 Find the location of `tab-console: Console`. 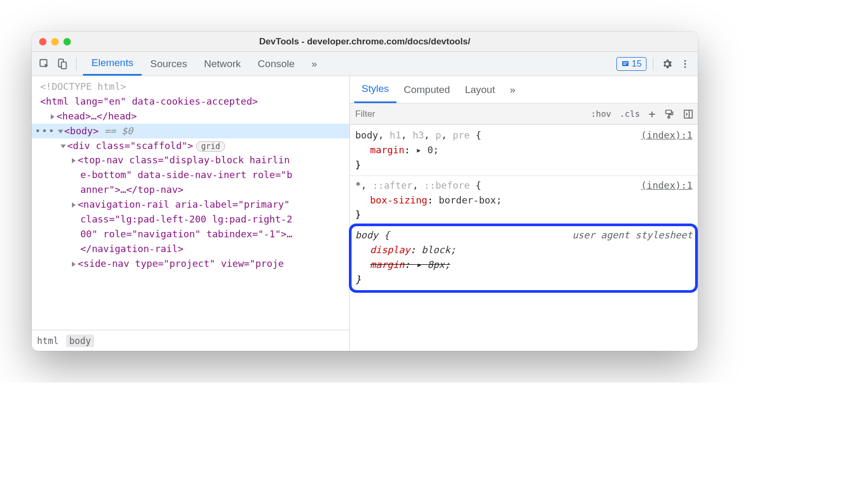

tab-console: Console is located at coordinates (276, 63).